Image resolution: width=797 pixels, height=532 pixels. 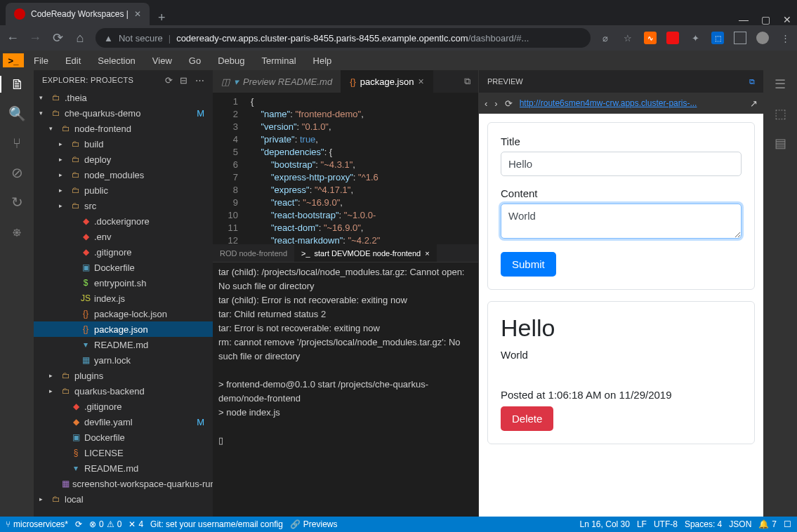 I want to click on tree-item: ▾🗀.theia, so click(x=124, y=98).